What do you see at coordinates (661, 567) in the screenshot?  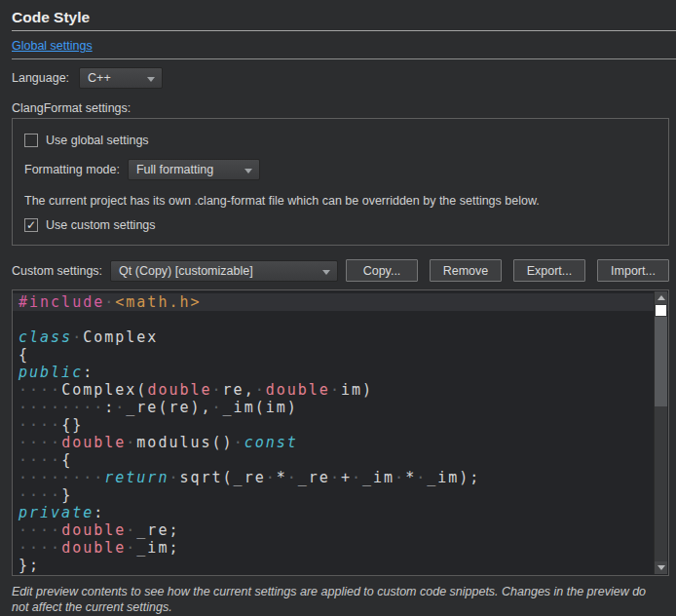 I see `triangle-down-icon` at bounding box center [661, 567].